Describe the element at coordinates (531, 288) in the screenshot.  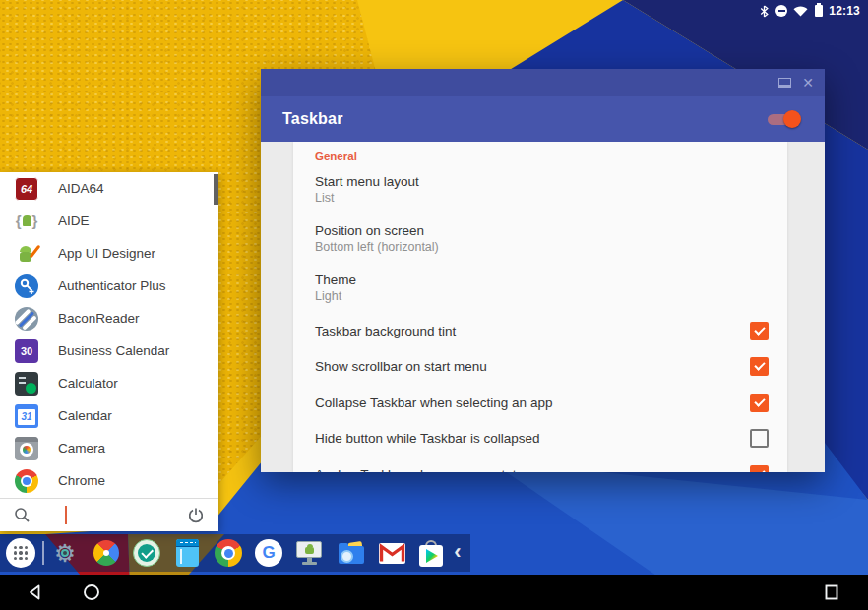
I see `setting-theme: Theme Light` at that location.